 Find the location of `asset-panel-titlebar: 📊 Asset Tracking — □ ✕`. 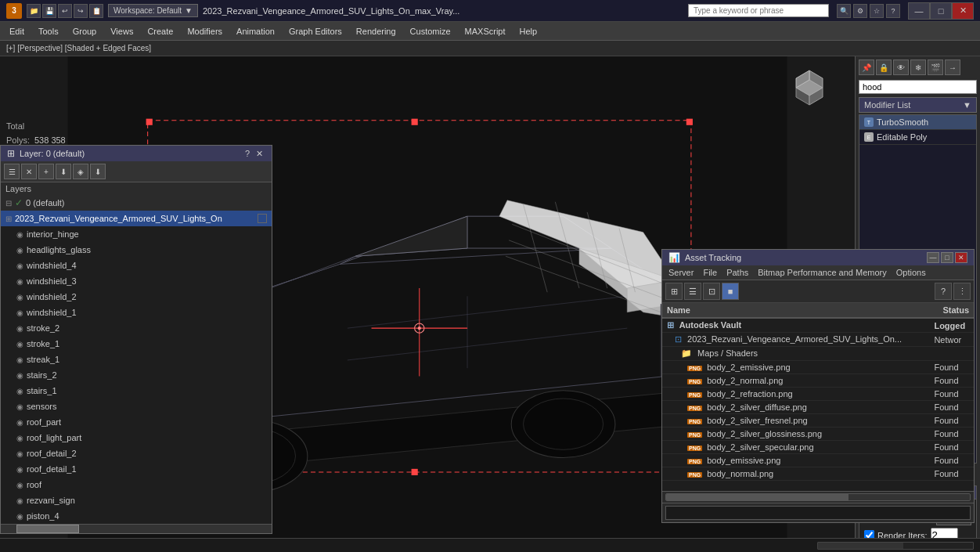

asset-panel-titlebar: 📊 Asset Tracking — □ ✕ is located at coordinates (818, 258).